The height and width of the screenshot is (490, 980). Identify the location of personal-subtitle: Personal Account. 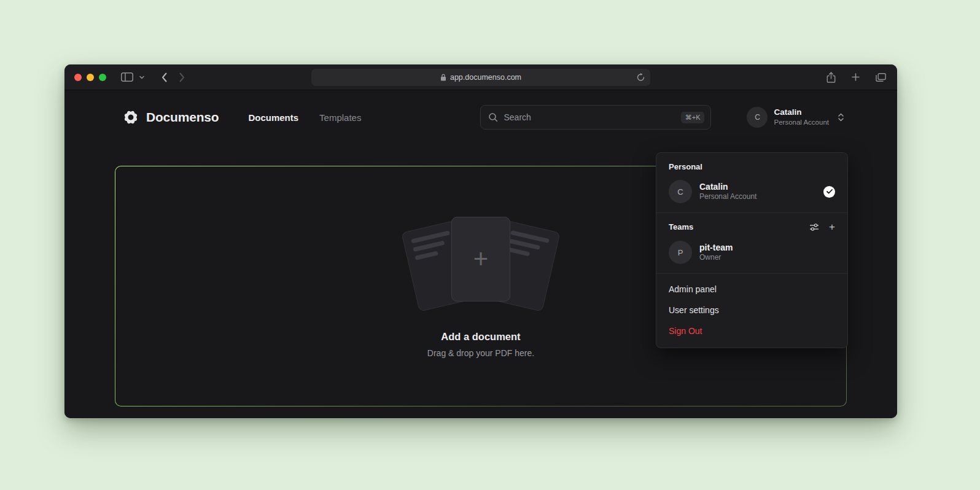
(758, 197).